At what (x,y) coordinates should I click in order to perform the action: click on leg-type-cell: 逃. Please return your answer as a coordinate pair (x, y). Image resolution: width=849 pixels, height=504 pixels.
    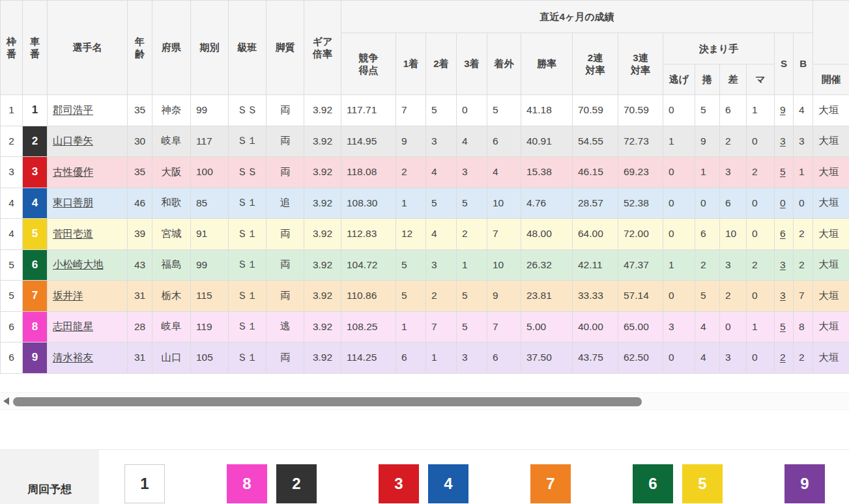
    Looking at the image, I should click on (285, 327).